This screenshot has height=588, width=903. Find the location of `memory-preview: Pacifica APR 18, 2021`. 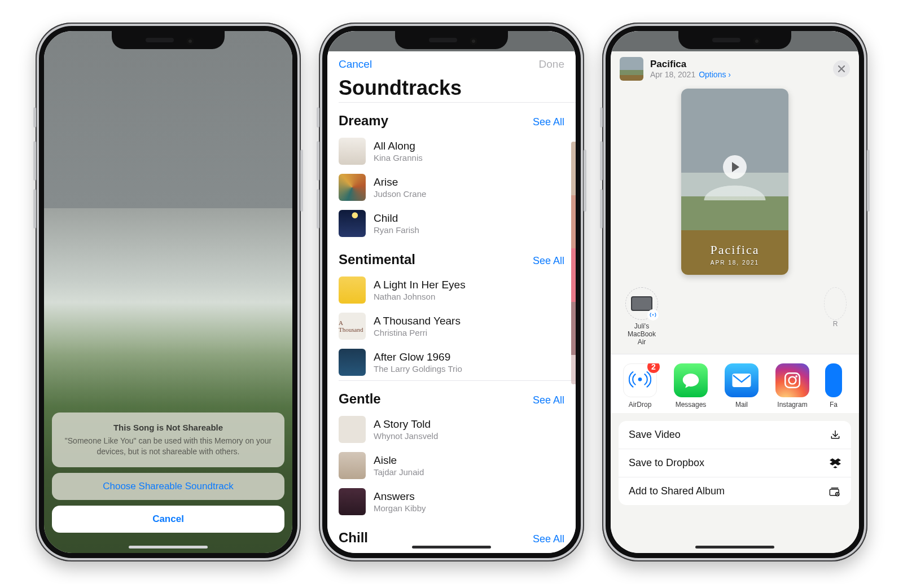

memory-preview: Pacifica APR 18, 2021 is located at coordinates (735, 182).